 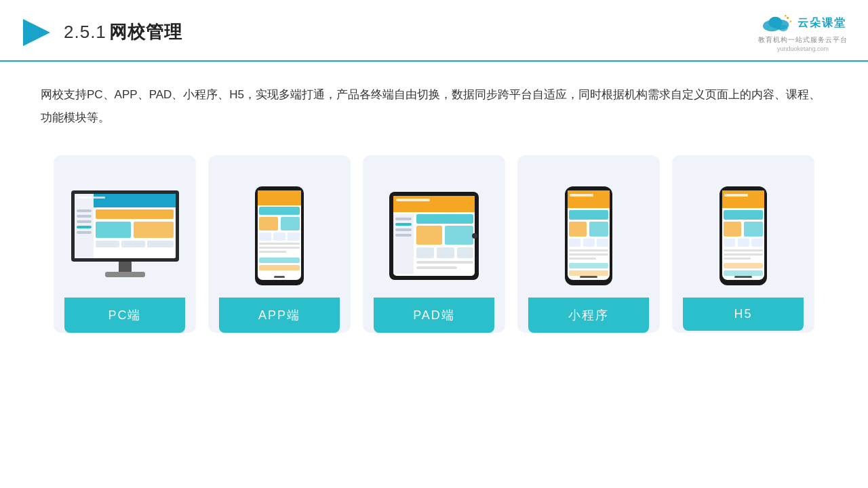 What do you see at coordinates (279, 244) in the screenshot?
I see `app-card: APP端` at bounding box center [279, 244].